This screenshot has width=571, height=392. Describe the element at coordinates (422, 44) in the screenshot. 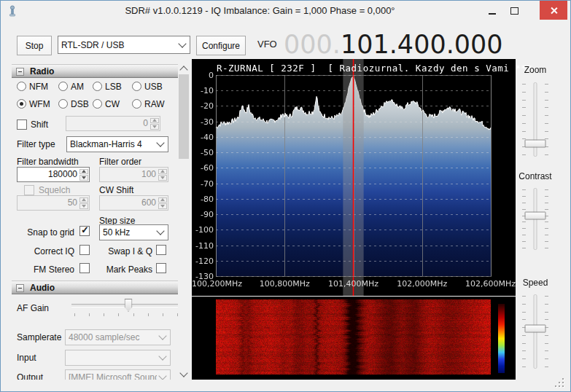

I see `frequency-digits: 101.400.000` at that location.